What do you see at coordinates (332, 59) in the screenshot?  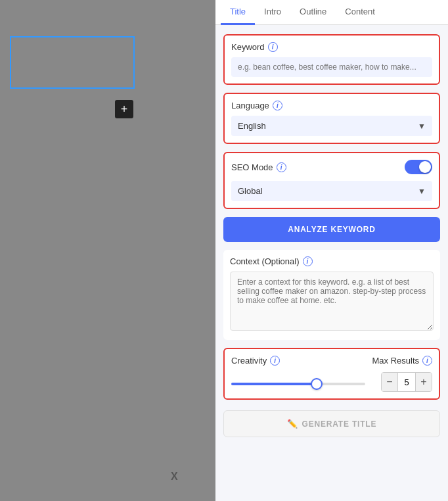 I see `keyword-section: Keyword i` at bounding box center [332, 59].